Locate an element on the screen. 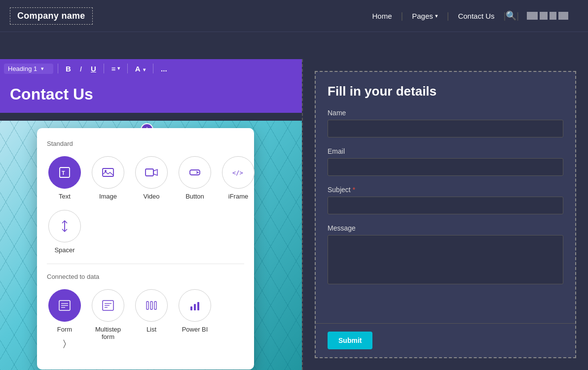 This screenshot has width=588, height=370. email-input is located at coordinates (445, 167).